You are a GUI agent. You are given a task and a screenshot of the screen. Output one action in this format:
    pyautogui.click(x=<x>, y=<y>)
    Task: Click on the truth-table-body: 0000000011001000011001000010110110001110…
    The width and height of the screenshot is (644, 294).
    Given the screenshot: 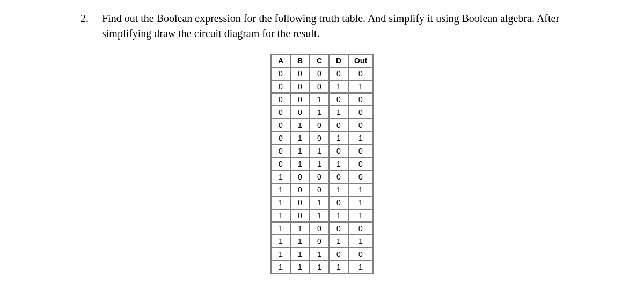 What is the action you would take?
    pyautogui.click(x=322, y=170)
    